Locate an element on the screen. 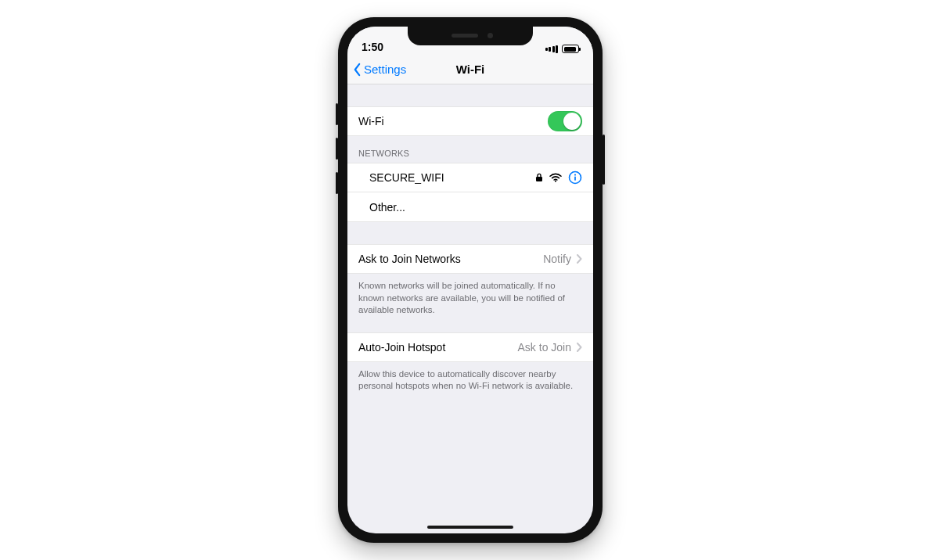  nav-bar: Settings Wi-Fi is located at coordinates (470, 70).